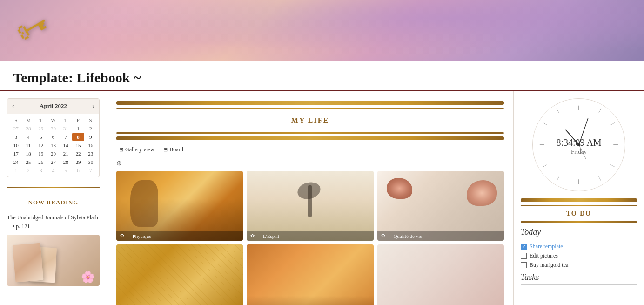 The image size is (644, 305). Describe the element at coordinates (16, 162) in the screenshot. I see `cal-day: 24` at that location.